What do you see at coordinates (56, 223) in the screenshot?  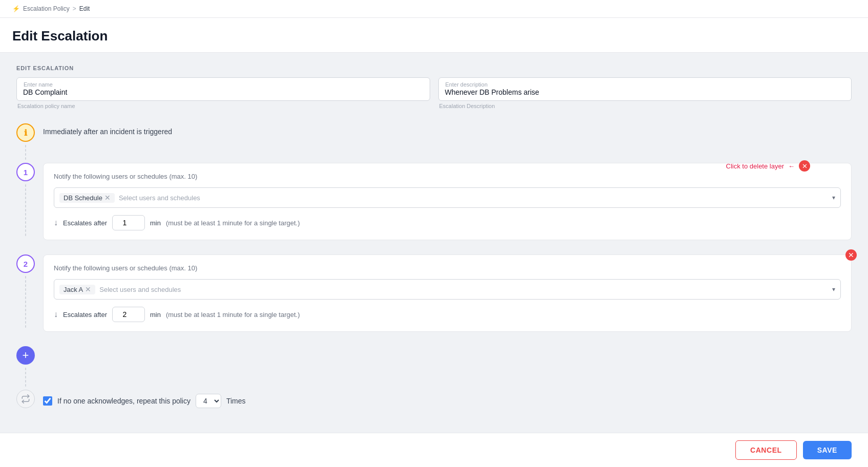 I see `escalates-down-icon-1: ↓` at bounding box center [56, 223].